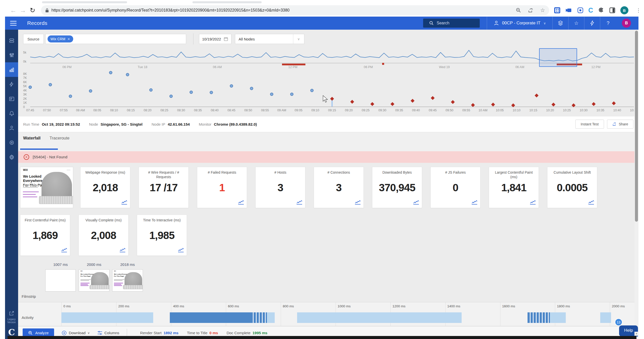  What do you see at coordinates (543, 10) in the screenshot?
I see `bookmark-star-icon: ☆` at bounding box center [543, 10].